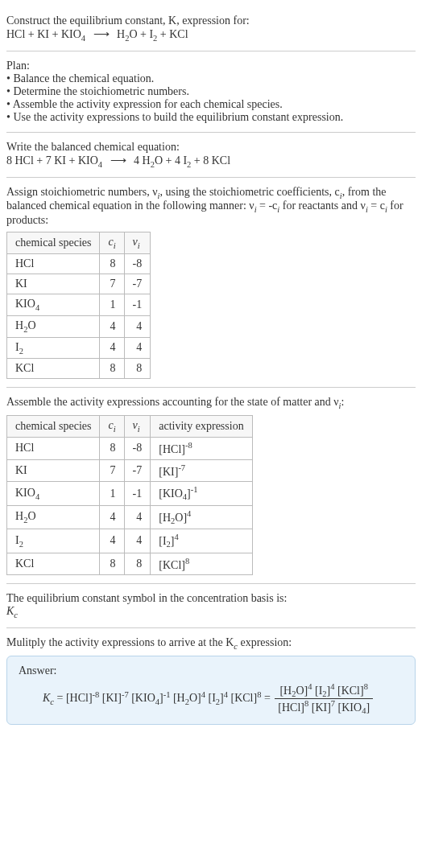 This screenshot has width=422, height=868. Describe the element at coordinates (121, 34) in the screenshot. I see `eq-rhs: H` at that location.